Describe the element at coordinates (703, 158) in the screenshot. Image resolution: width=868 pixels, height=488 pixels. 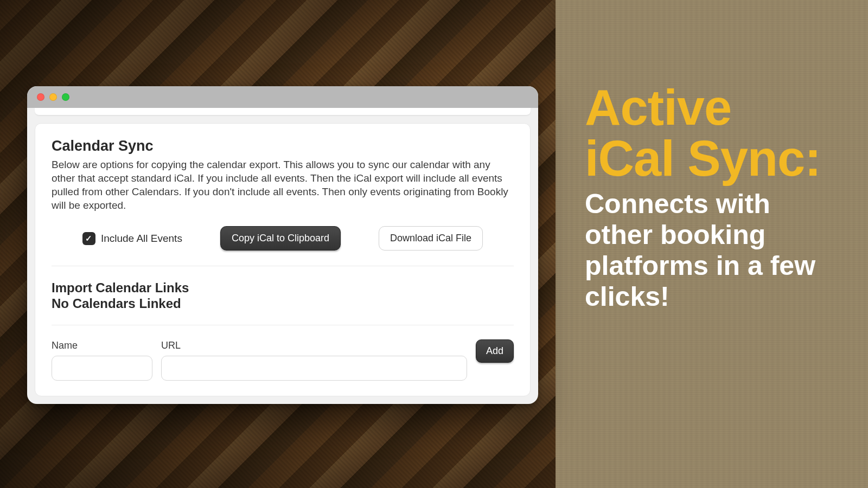
I see `promo-headline-line2: iCal Sync:` at that location.